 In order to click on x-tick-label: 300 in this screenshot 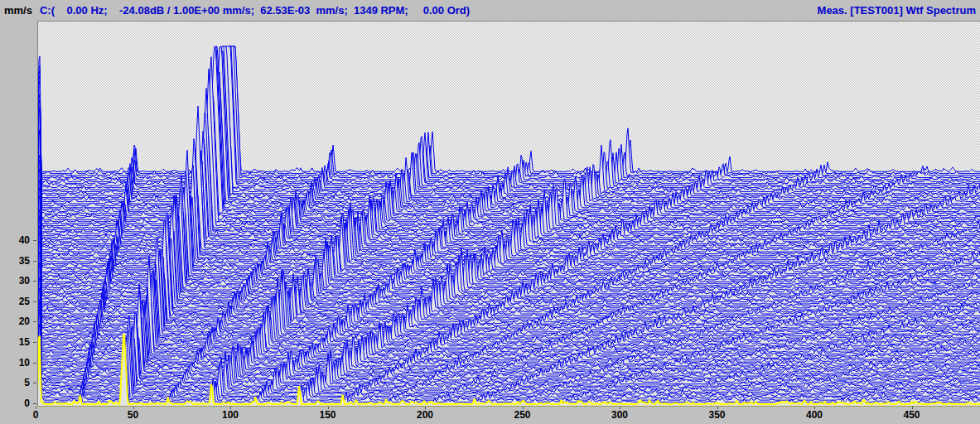, I will do `click(620, 415)`.